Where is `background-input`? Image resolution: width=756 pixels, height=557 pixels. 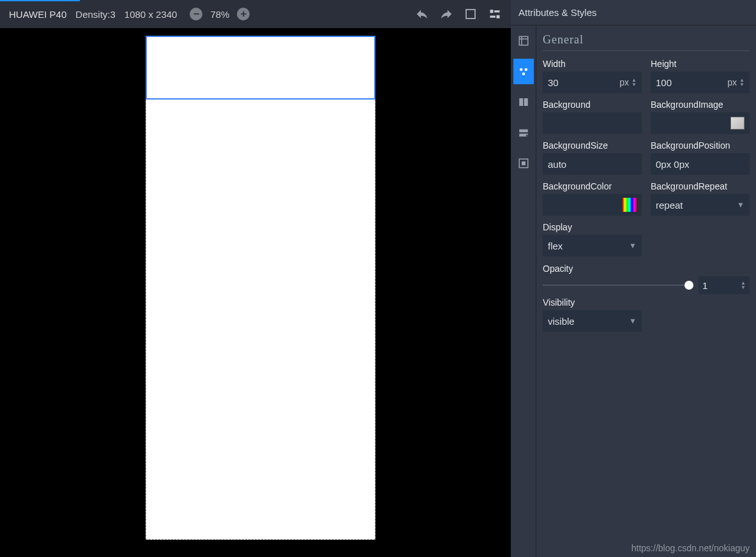
background-input is located at coordinates (593, 123).